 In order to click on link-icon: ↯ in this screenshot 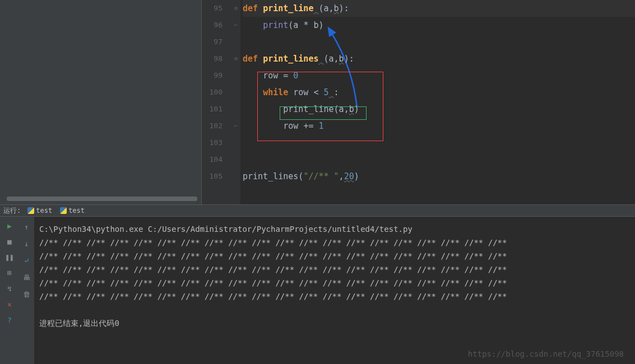, I will do `click(10, 288)`.